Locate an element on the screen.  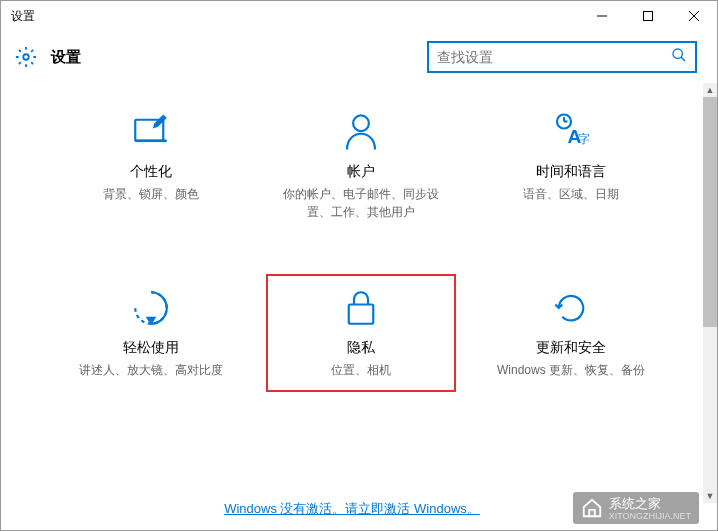
accounts-icon is located at coordinates (361, 132).